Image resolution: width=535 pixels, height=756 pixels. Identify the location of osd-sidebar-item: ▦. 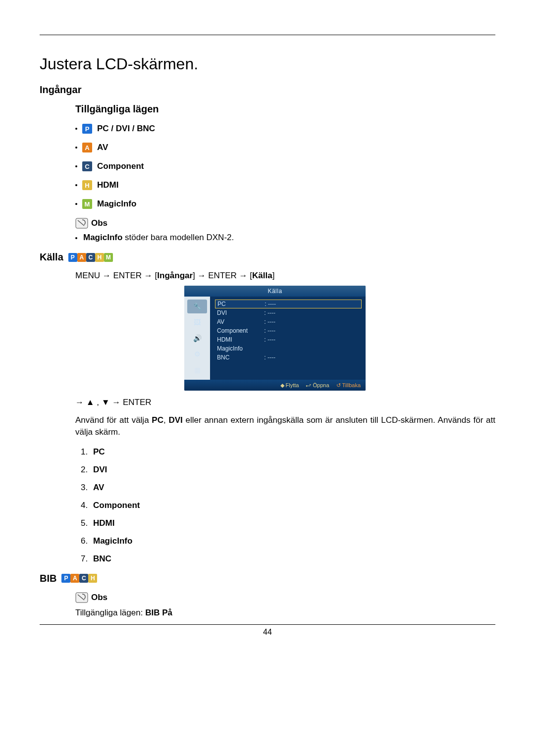
(197, 370).